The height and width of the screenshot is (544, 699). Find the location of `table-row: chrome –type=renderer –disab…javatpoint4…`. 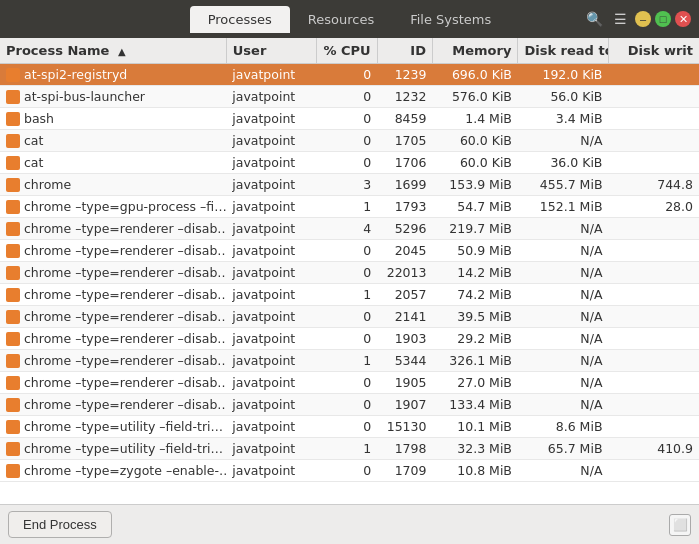

table-row: chrome –type=renderer –disab…javatpoint4… is located at coordinates (350, 229).